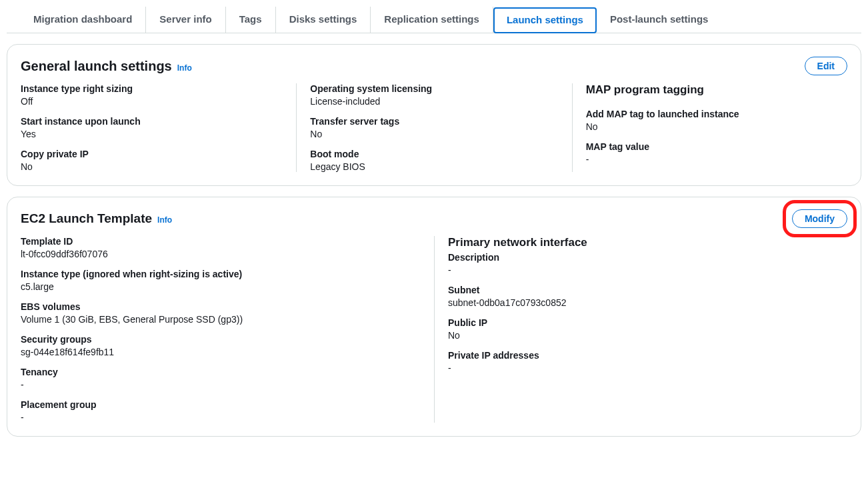 Image resolution: width=868 pixels, height=502 pixels. What do you see at coordinates (434, 128) in the screenshot?
I see `kv-transfer-tags: Transfer server tags No` at bounding box center [434, 128].